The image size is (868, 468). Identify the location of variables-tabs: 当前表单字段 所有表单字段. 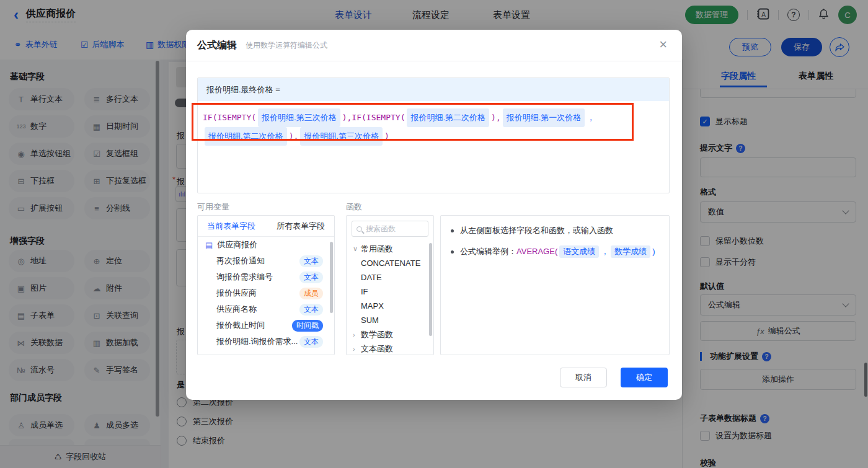
(266, 226).